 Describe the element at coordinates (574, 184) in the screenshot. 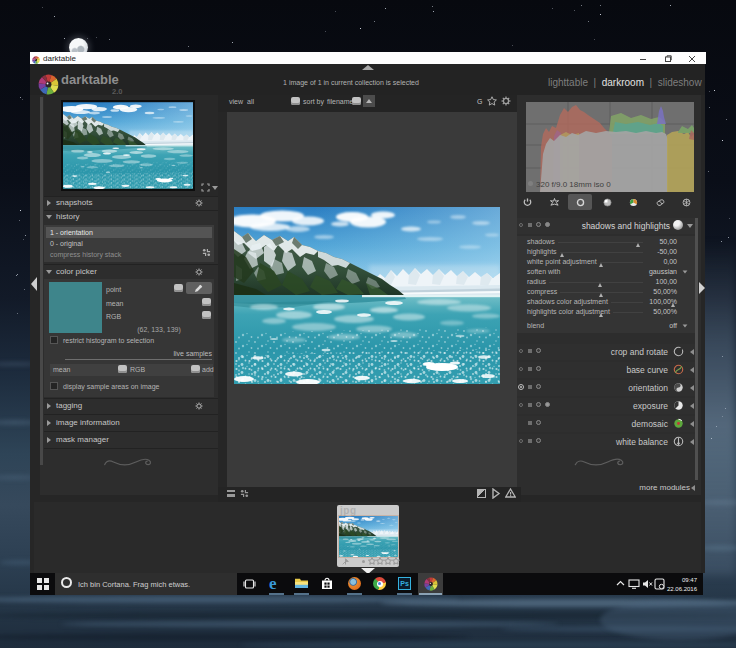

I see `svg-text: 320 f/9.0 18mm iso 0` at that location.